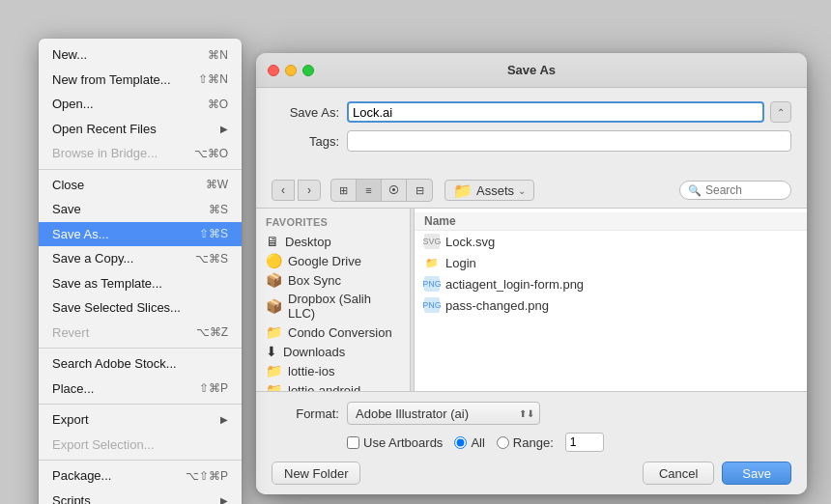 The width and height of the screenshot is (831, 504). What do you see at coordinates (611, 263) in the screenshot?
I see `file-item-login: 📁Login` at bounding box center [611, 263].